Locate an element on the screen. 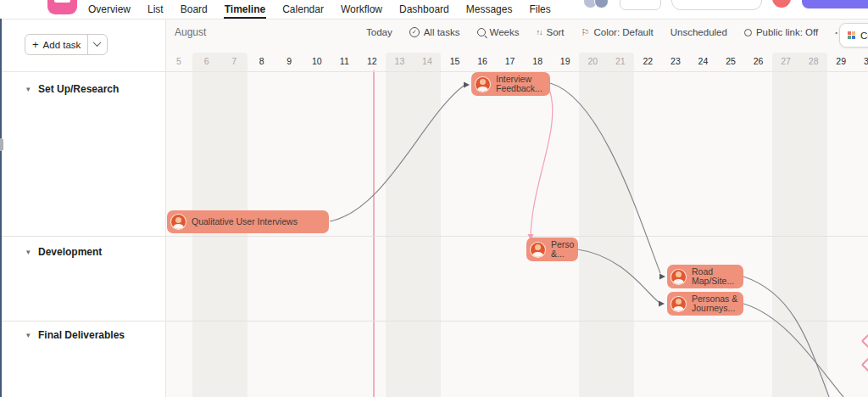 The height and width of the screenshot is (397, 868). task-card: Personas &Journeys... is located at coordinates (705, 304).